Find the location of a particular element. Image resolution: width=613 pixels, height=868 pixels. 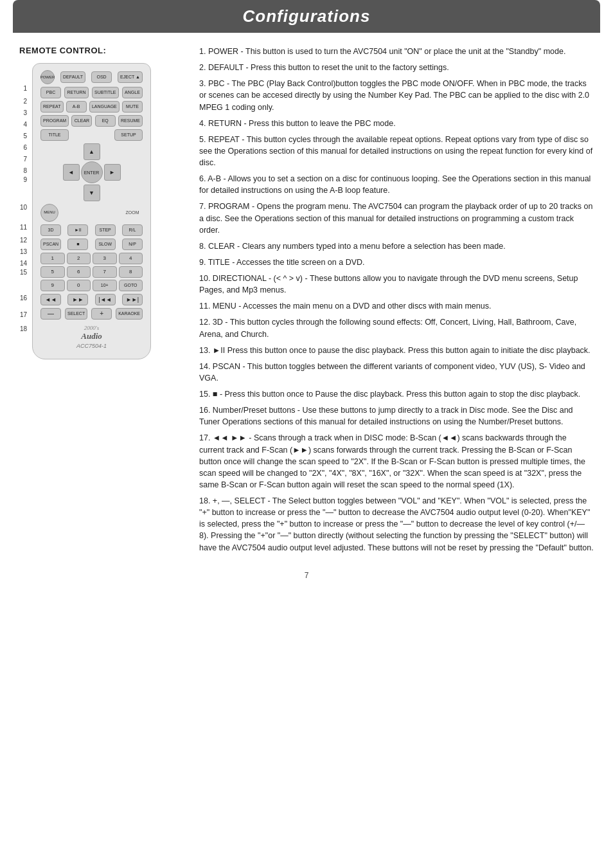

ln-5: 5 is located at coordinates (24, 136).